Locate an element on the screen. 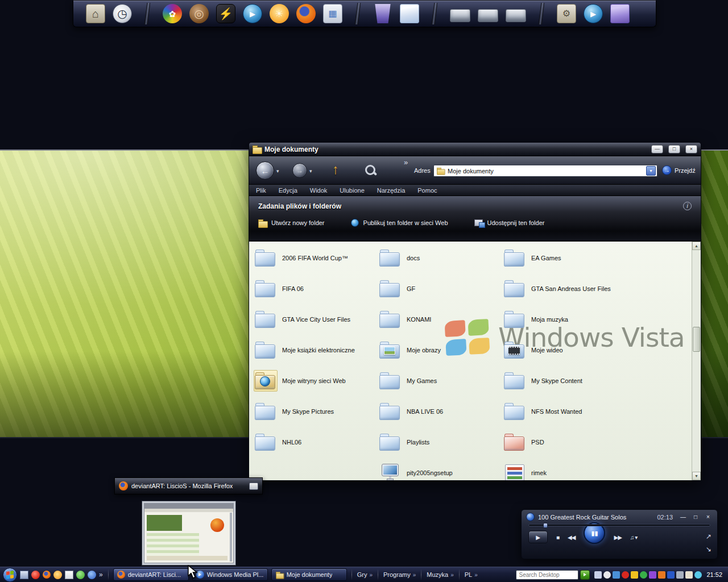 The height and width of the screenshot is (582, 728). folder-item: EA Games is located at coordinates (563, 258).